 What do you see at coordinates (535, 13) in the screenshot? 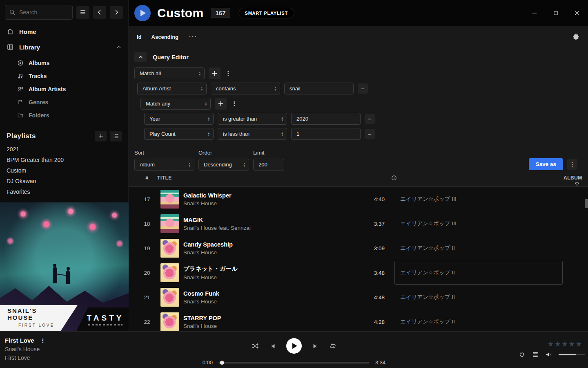
I see `window-minimize-button` at bounding box center [535, 13].